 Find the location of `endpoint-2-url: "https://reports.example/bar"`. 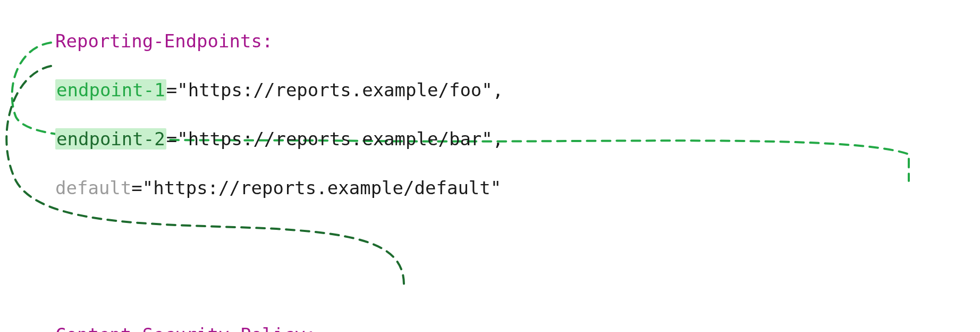

endpoint-2-url: "https://reports.example/bar" is located at coordinates (335, 139).